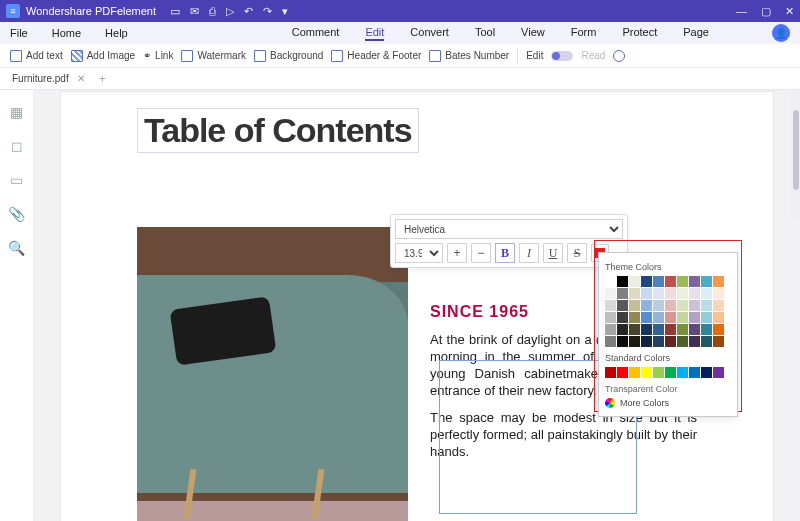 The width and height of the screenshot is (800, 521). What do you see at coordinates (533, 34) in the screenshot?
I see `tab-view: View` at bounding box center [533, 34].